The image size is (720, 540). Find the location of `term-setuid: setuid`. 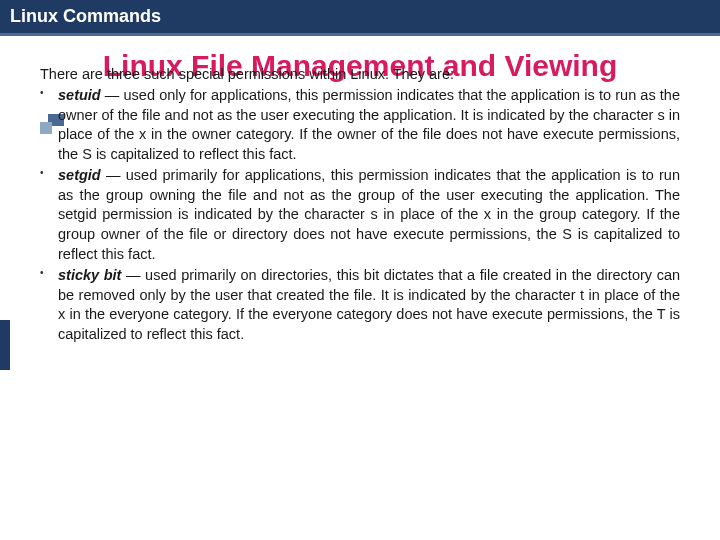

term-setuid: setuid is located at coordinates (80, 95).